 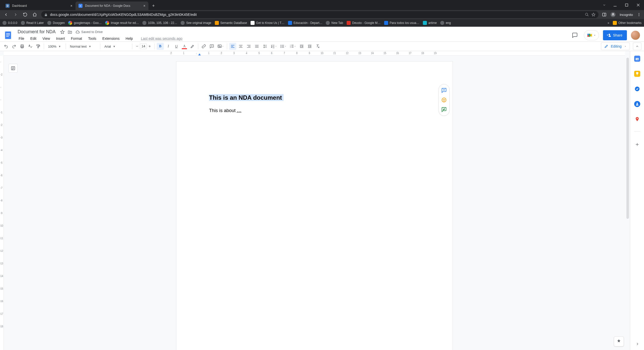 What do you see at coordinates (37, 32) in the screenshot?
I see `document-title-input: Document for NDA` at bounding box center [37, 32].